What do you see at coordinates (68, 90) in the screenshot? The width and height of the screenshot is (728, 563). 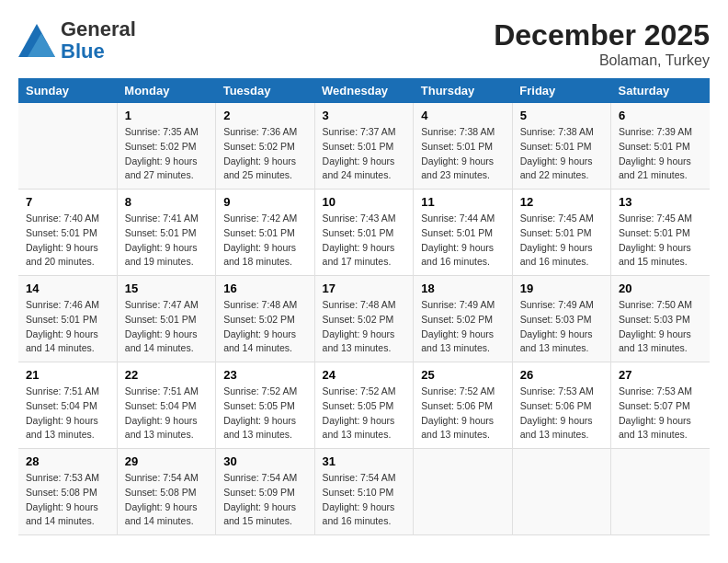 I see `col-sunday: Sunday` at bounding box center [68, 90].